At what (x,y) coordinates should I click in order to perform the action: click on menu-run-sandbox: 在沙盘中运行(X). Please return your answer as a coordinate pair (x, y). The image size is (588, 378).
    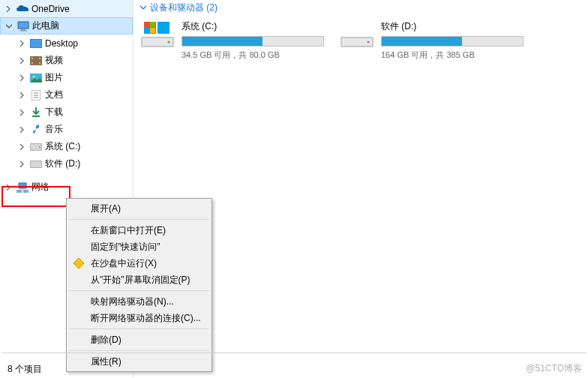
    Looking at the image, I should click on (140, 263).